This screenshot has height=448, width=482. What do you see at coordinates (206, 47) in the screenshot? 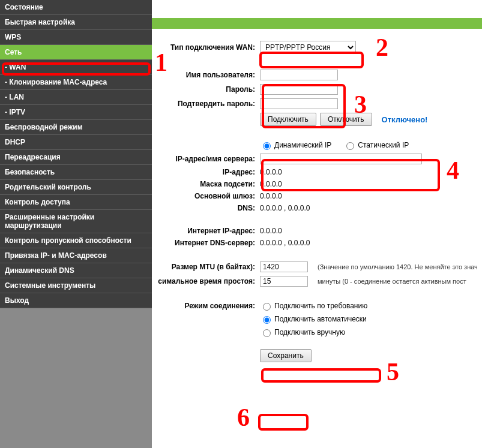
I see `label-wan-type: Тип подключения WAN:` at bounding box center [206, 47].